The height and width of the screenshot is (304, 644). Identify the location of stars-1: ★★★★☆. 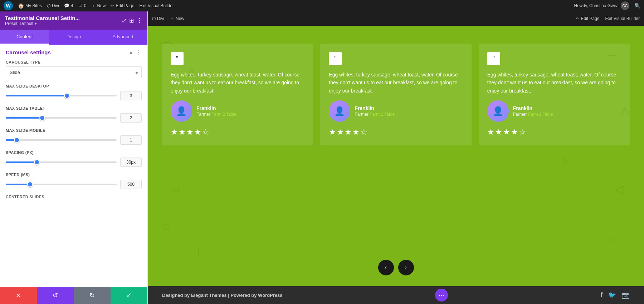
(238, 132).